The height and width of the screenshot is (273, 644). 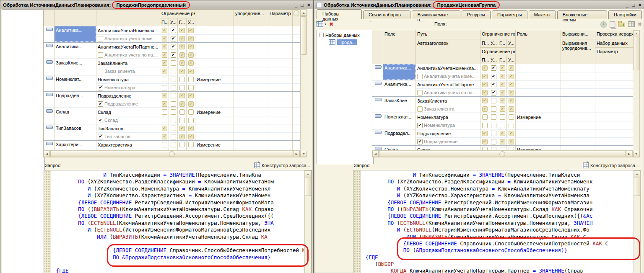 I want to click on left-table-vscrollbar: ▲ ▼, so click(x=304, y=83).